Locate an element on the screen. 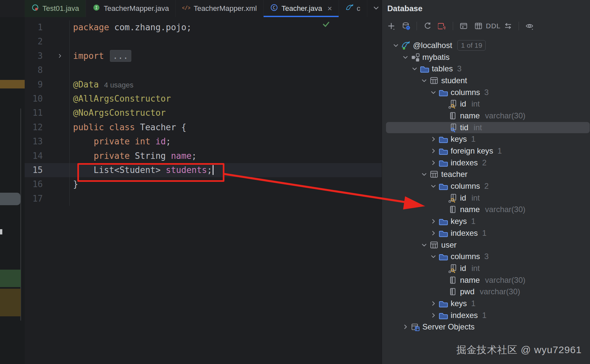 The image size is (590, 364). hidden-tabs-chevron-icon is located at coordinates (376, 9).